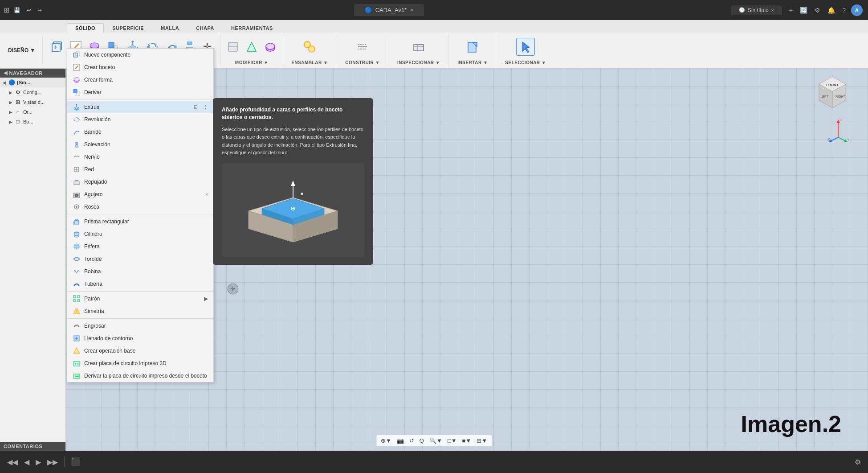 The image size is (868, 473). Describe the element at coordinates (12, 462) in the screenshot. I see `bb-prev-prev: ◀◀` at that location.